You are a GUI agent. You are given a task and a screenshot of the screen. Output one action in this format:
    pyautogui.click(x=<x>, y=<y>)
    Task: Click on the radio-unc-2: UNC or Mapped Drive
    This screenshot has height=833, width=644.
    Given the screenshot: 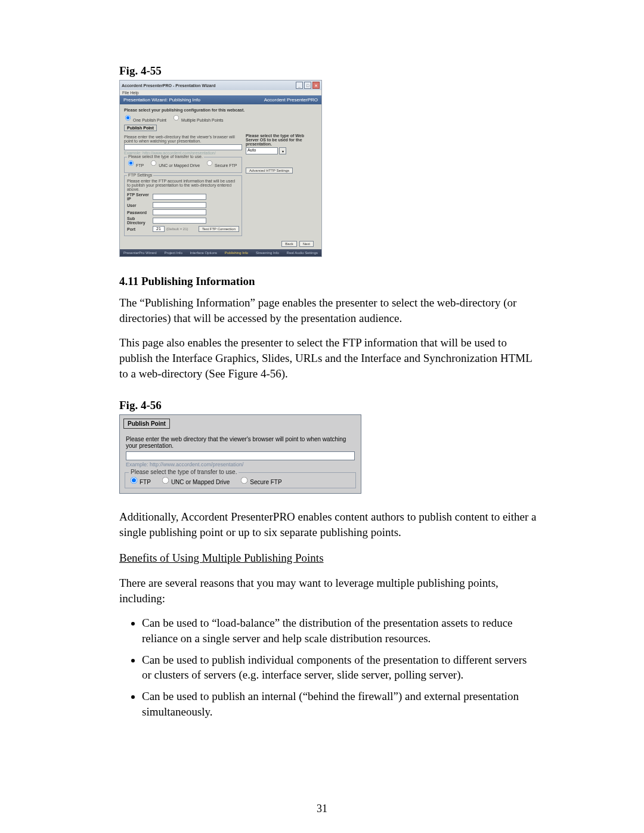 What is the action you would take?
    pyautogui.click(x=196, y=481)
    